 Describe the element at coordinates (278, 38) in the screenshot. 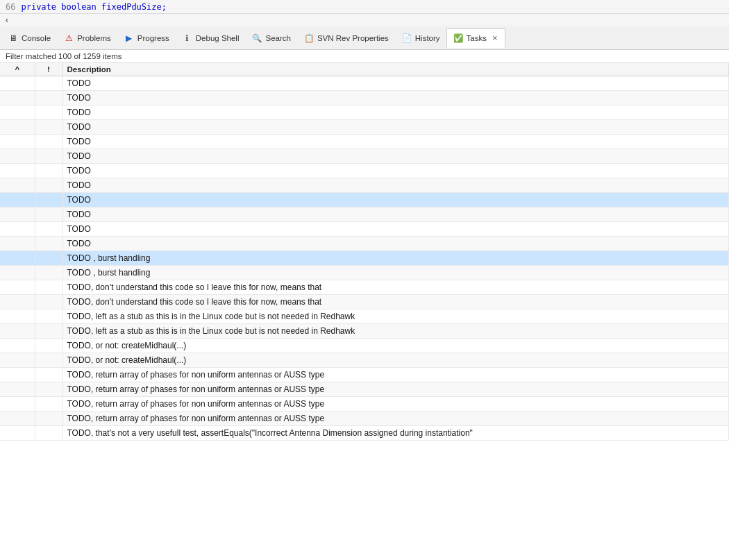

I see `tab-label-search: Search` at that location.